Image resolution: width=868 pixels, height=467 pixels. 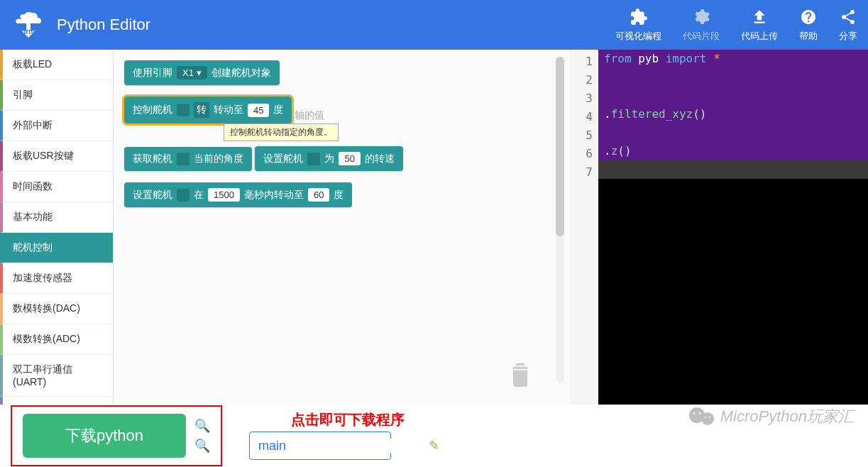 What do you see at coordinates (639, 25) in the screenshot?
I see `action-visual: 可视化编程` at bounding box center [639, 25].